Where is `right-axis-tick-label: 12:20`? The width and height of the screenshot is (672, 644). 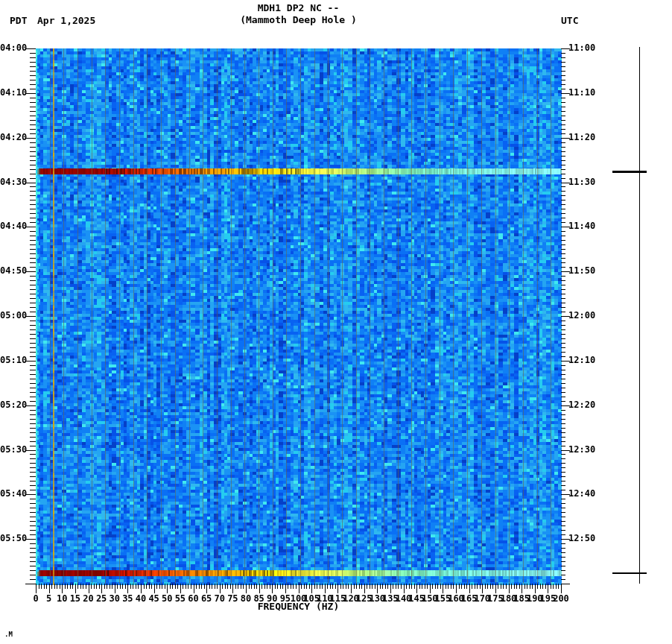
right-axis-tick-label: 12:20 is located at coordinates (585, 405).